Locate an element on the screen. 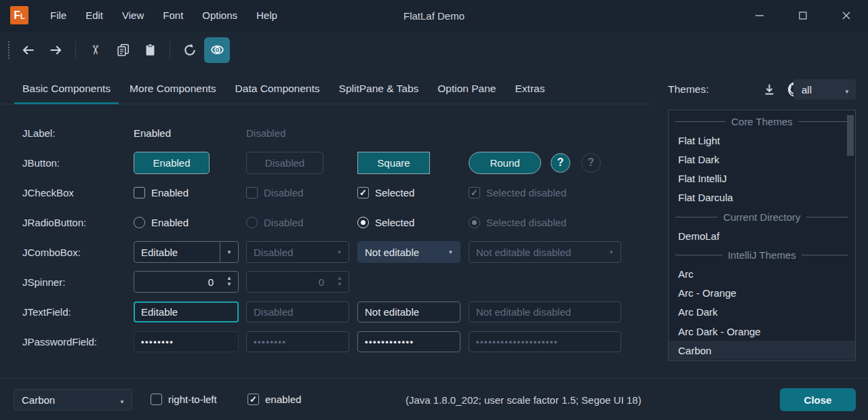 This screenshot has width=868, height=420. themes-label: Themes: is located at coordinates (688, 89).